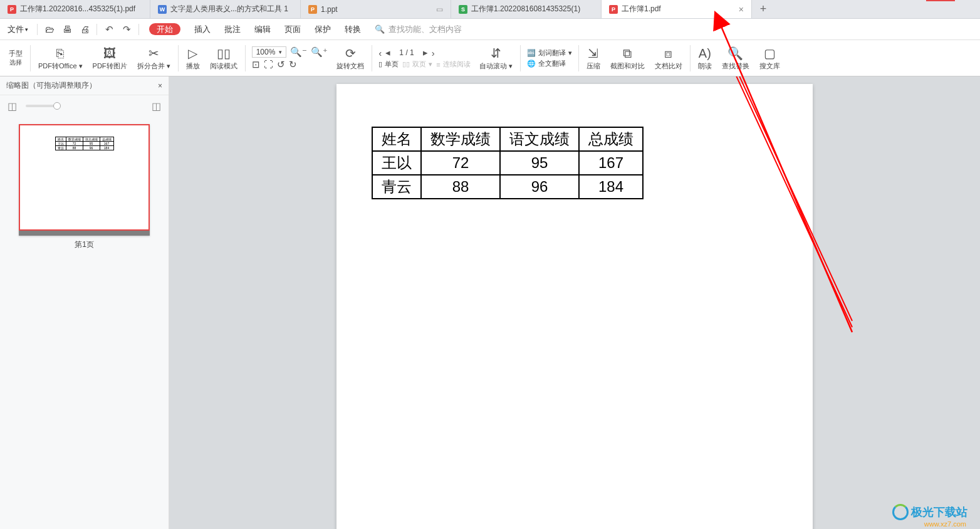 Image resolution: width=980 pixels, height=529 pixels. What do you see at coordinates (417, 64) in the screenshot?
I see `view-double: ▯▯双页 ▾` at bounding box center [417, 64].